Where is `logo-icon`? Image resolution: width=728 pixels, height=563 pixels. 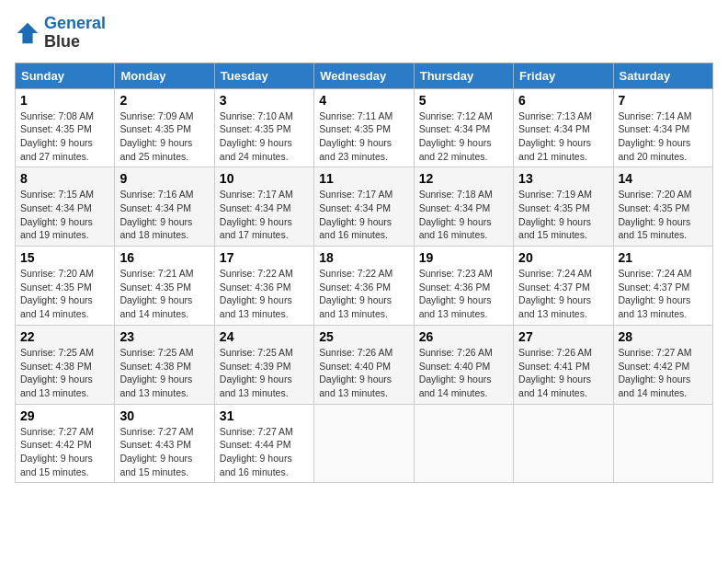 logo-icon is located at coordinates (28, 33).